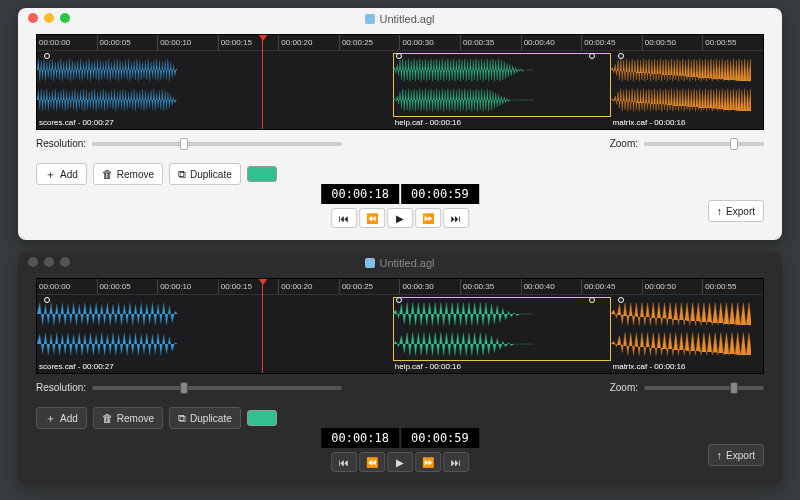 Image resolution: width=800 pixels, height=500 pixels. What do you see at coordinates (430, 286) in the screenshot?
I see `ruler-tick: 00:00:30` at bounding box center [430, 286].